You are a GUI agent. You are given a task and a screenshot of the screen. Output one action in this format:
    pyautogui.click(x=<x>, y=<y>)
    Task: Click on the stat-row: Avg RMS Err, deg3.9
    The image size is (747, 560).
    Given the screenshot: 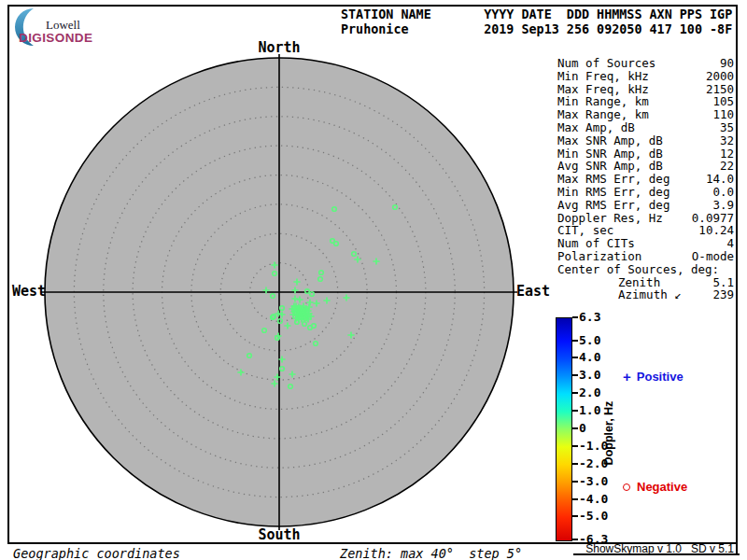 What is the action you would take?
    pyautogui.click(x=646, y=205)
    